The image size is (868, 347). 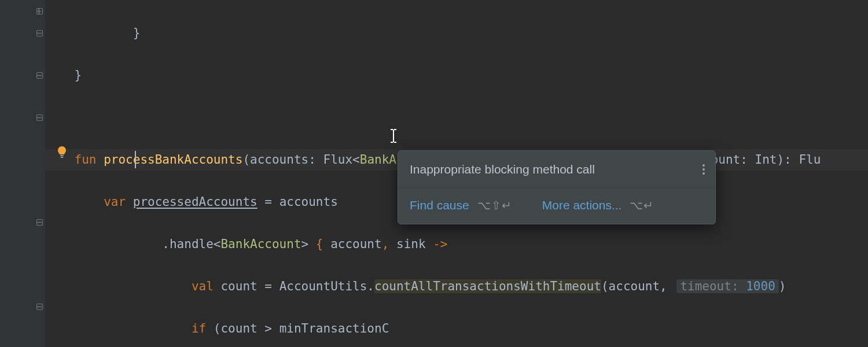 What do you see at coordinates (203, 286) in the screenshot?
I see `keyword-val: val` at bounding box center [203, 286].